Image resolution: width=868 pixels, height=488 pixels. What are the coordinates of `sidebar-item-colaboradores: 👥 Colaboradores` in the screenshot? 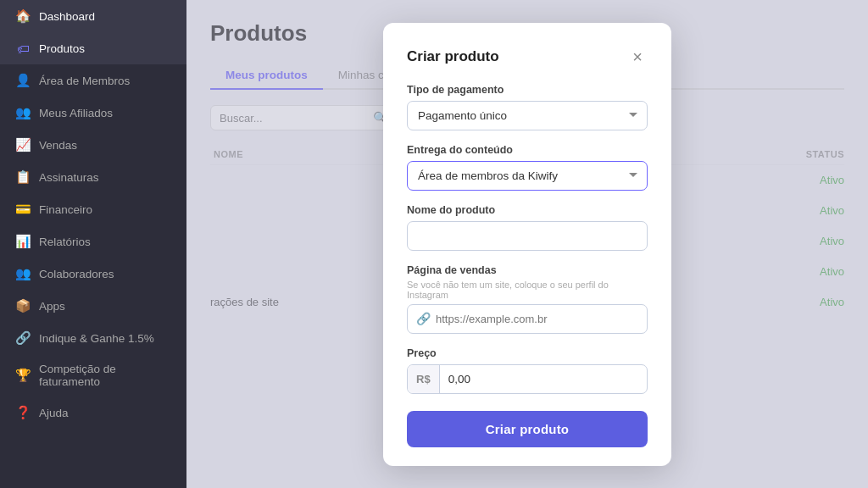 It's located at (93, 274).